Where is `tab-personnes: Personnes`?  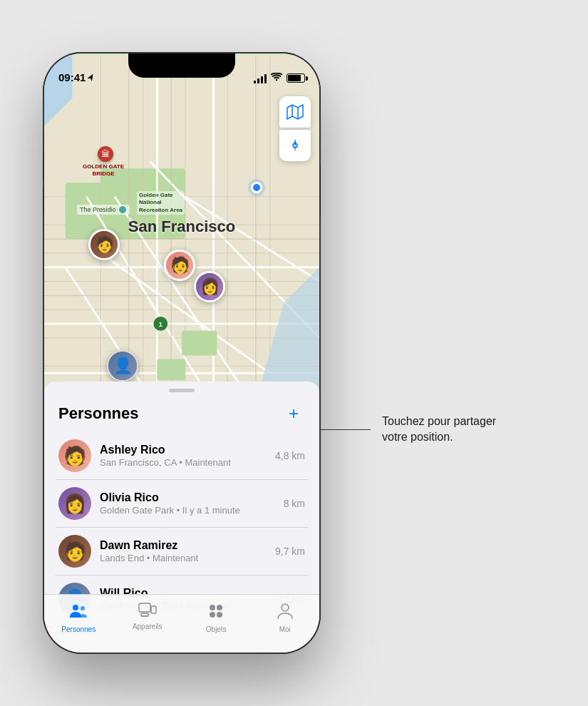
tab-personnes: Personnes is located at coordinates (78, 618).